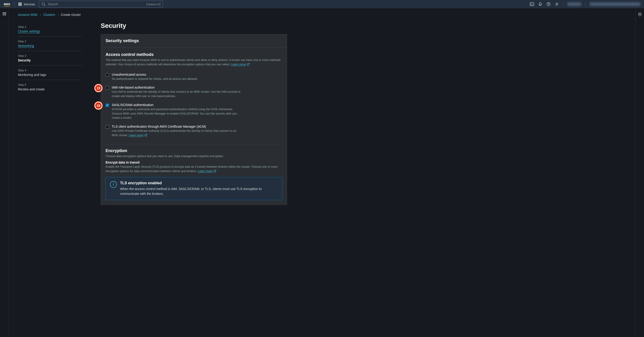 Image resolution: width=644 pixels, height=337 pixels. What do you see at coordinates (155, 74) in the screenshot?
I see `checkbox-label: Unauthenticated access` at bounding box center [155, 74].